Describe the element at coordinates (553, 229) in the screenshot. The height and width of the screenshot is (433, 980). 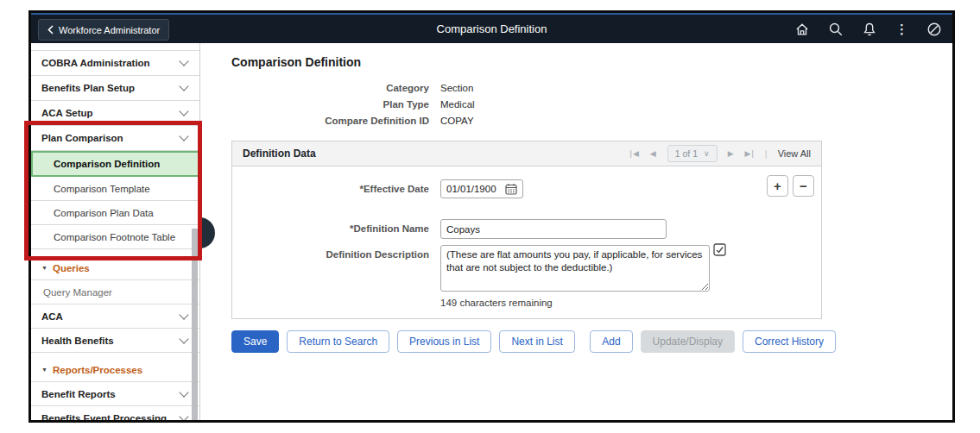
I see `definition-name-input` at that location.